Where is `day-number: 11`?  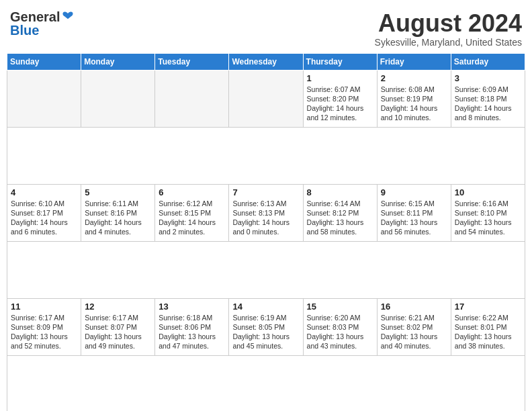 day-number: 11 is located at coordinates (44, 306).